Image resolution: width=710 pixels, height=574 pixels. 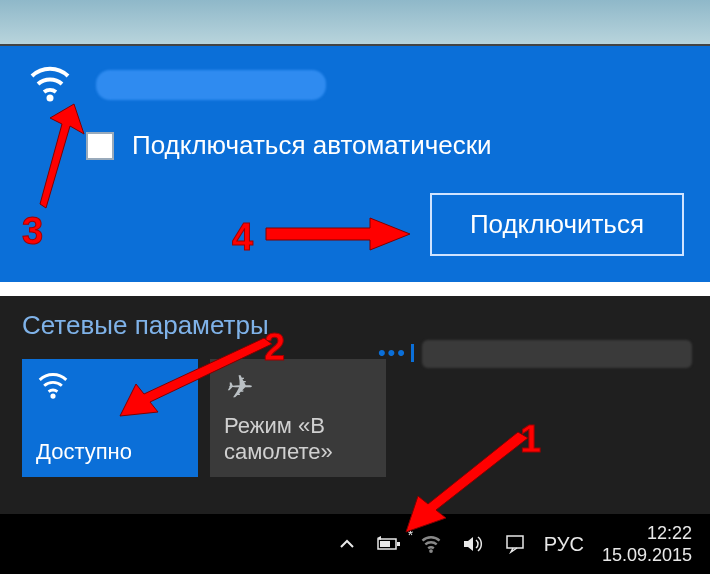 I want to click on desktop-background-sliver, so click(x=355, y=23).